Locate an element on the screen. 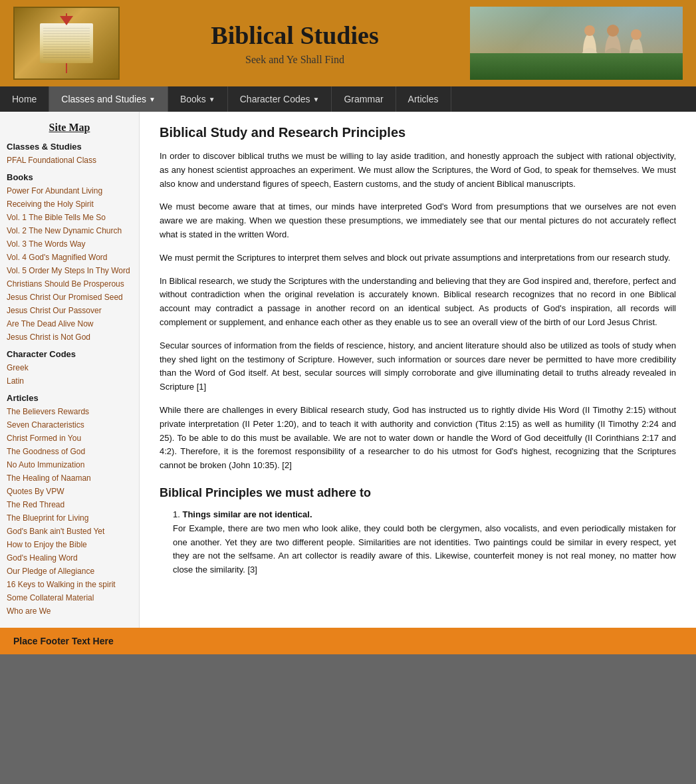  principles-list: 1. Things similar are not identical. For… is located at coordinates (424, 543).